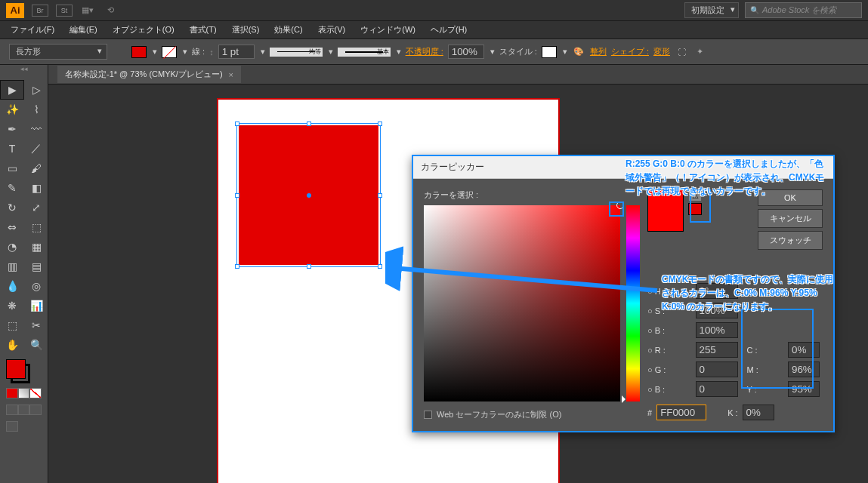 Image resolution: width=868 pixels, height=483 pixels. I want to click on gpu-icon: ⟲, so click(110, 11).